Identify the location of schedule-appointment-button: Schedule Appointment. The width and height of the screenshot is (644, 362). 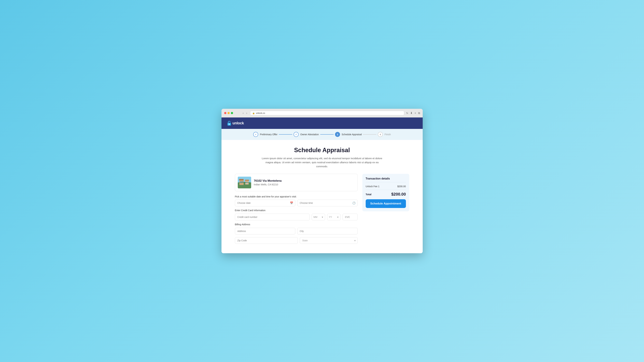
(386, 204).